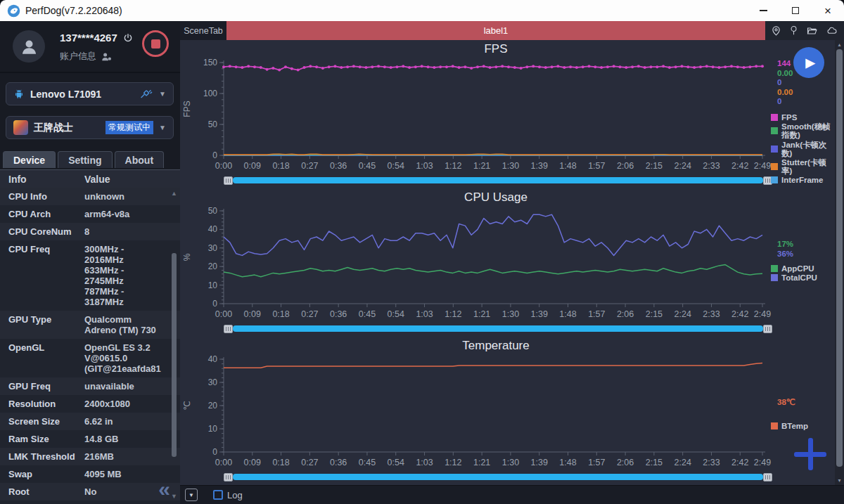 The image size is (844, 504). Describe the element at coordinates (89, 38) in the screenshot. I see `account-phone: 137****4267` at that location.